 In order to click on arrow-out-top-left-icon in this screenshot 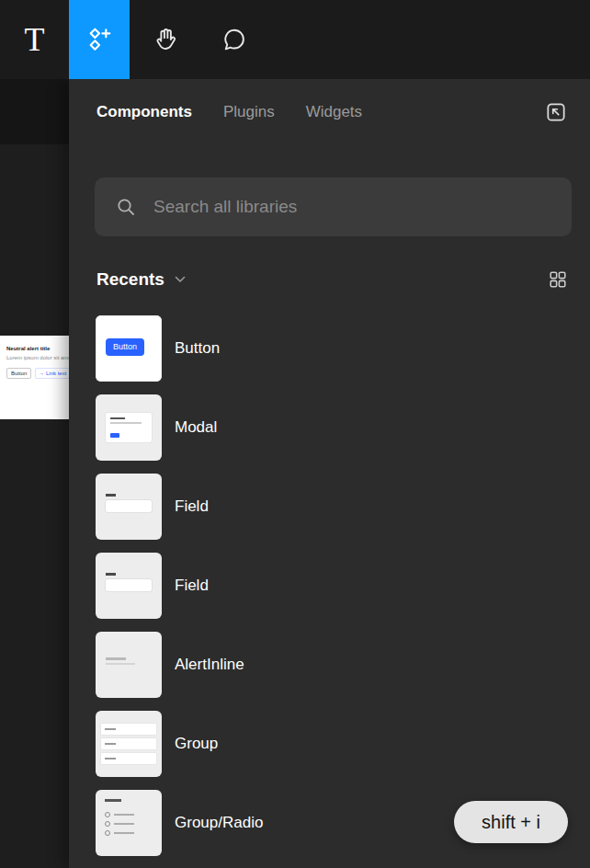, I will do `click(556, 112)`.